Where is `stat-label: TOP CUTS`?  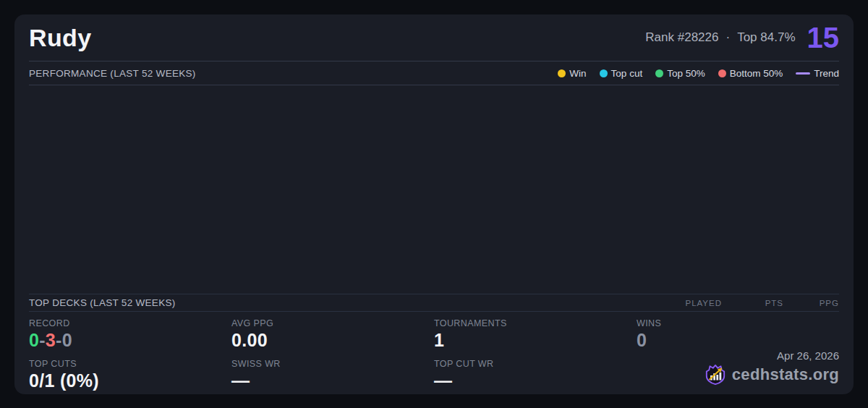
stat-label: TOP CUTS is located at coordinates (130, 364).